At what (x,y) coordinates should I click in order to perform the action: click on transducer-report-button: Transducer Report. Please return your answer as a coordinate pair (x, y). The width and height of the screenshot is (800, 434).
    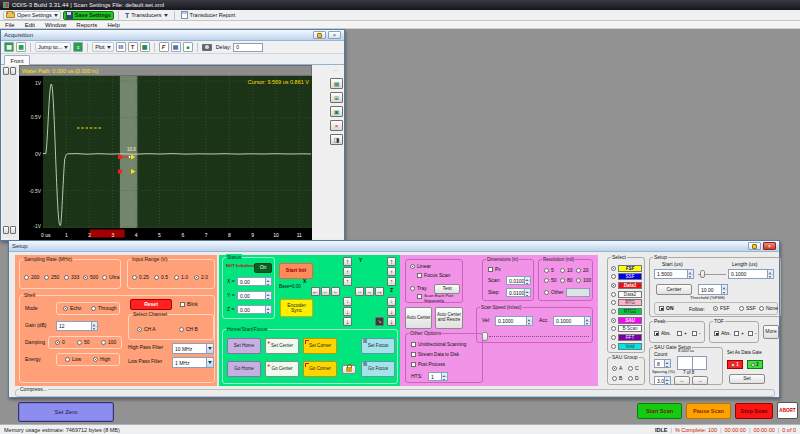
    Looking at the image, I should click on (208, 16).